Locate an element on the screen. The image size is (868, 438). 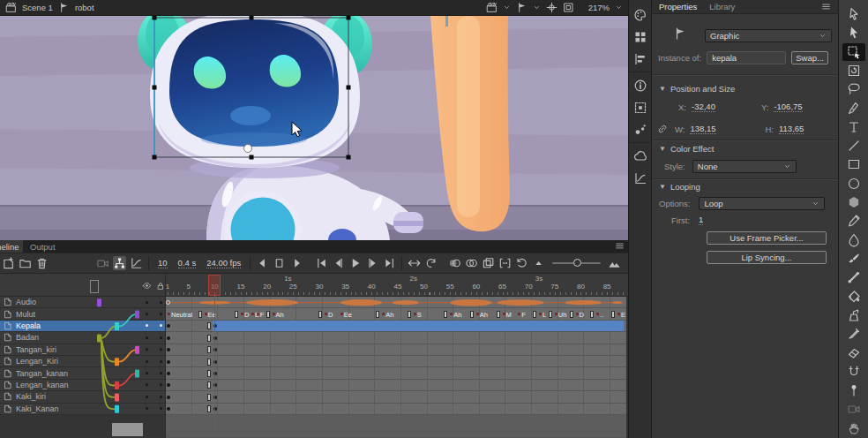
fluid-brush-tool is located at coordinates (854, 240).